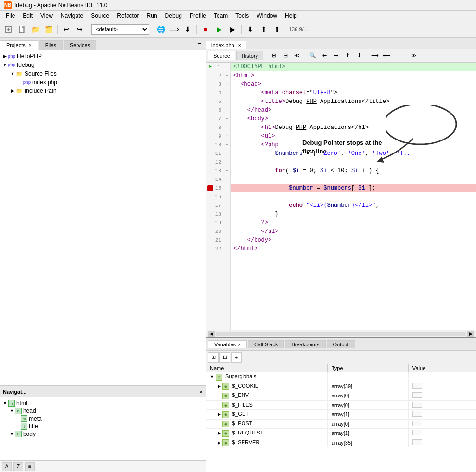 Image resolution: width=476 pixels, height=472 pixels. Describe the element at coordinates (267, 16) in the screenshot. I see `menu-window: Window` at that location.